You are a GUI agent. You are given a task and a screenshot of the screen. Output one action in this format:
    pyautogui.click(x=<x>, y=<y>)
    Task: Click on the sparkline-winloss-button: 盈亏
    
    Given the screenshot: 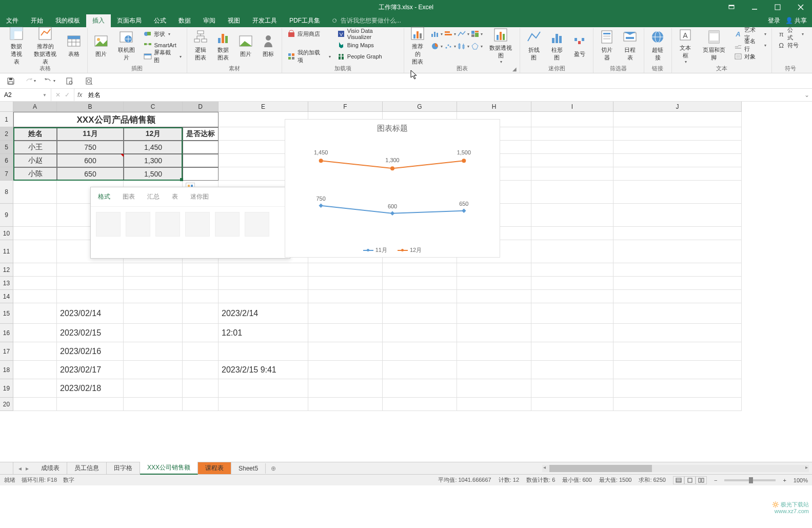 What is the action you would take?
    pyautogui.click(x=580, y=45)
    